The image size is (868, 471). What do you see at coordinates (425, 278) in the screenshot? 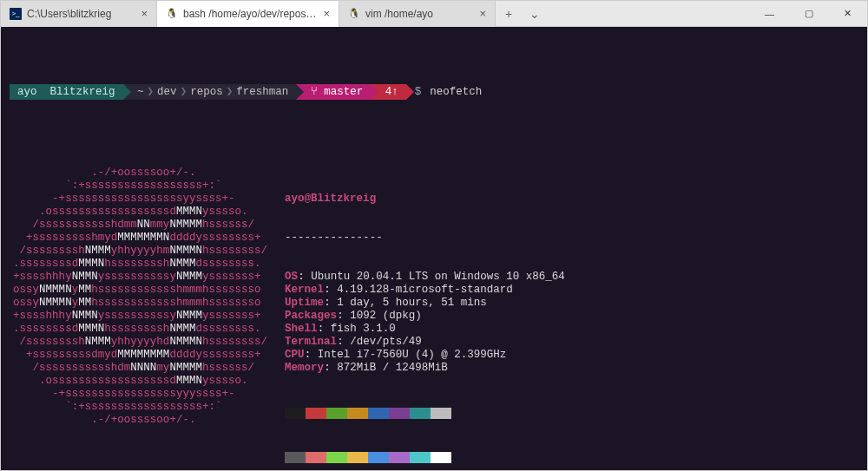
I see `info-row: OS: Ubuntu 20.04.1 LTS on Windows 10 x86…` at bounding box center [425, 278].